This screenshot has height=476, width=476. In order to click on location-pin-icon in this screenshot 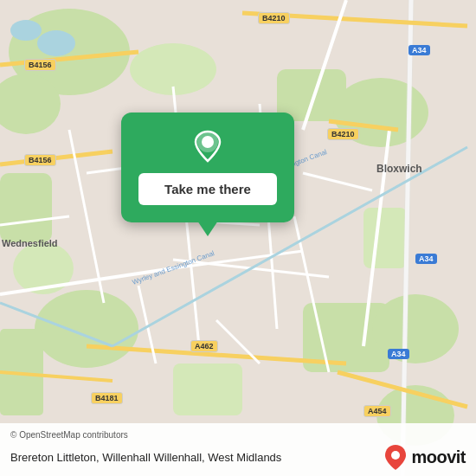, I will do `click(208, 145)`.